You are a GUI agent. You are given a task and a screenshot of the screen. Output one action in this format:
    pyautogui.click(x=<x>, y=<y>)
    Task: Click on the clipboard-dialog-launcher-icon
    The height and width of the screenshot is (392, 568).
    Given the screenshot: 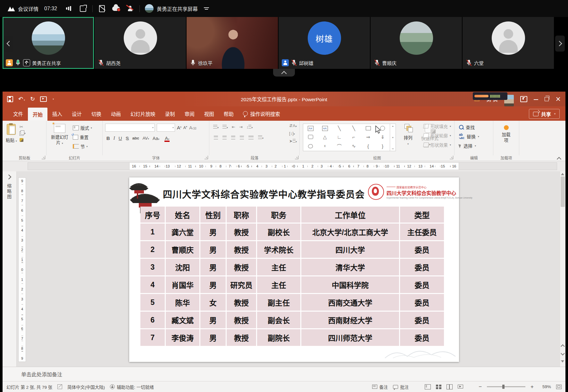 What is the action you would take?
    pyautogui.click(x=44, y=158)
    